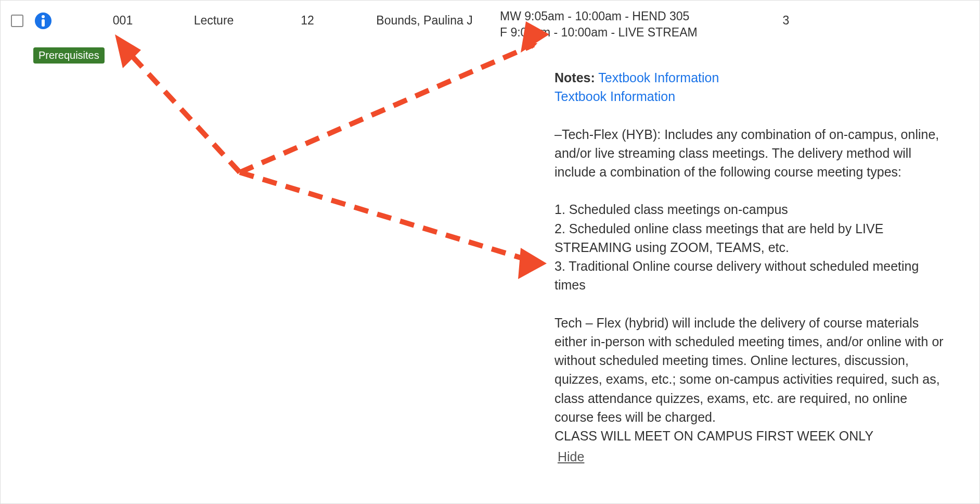 This screenshot has width=980, height=504. Describe the element at coordinates (633, 32) in the screenshot. I see `meeting-line-2: F 9:05am - 10:00am - LIVE STREAM` at that location.